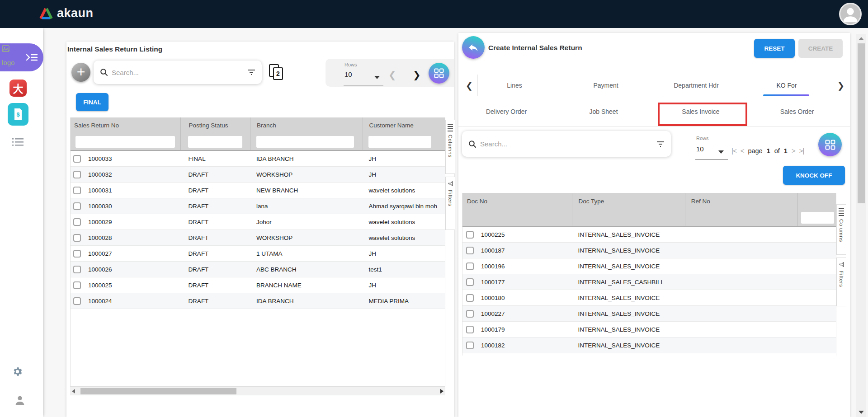  What do you see at coordinates (158, 391) in the screenshot?
I see `horizontal-scrollbar-thumb` at bounding box center [158, 391].